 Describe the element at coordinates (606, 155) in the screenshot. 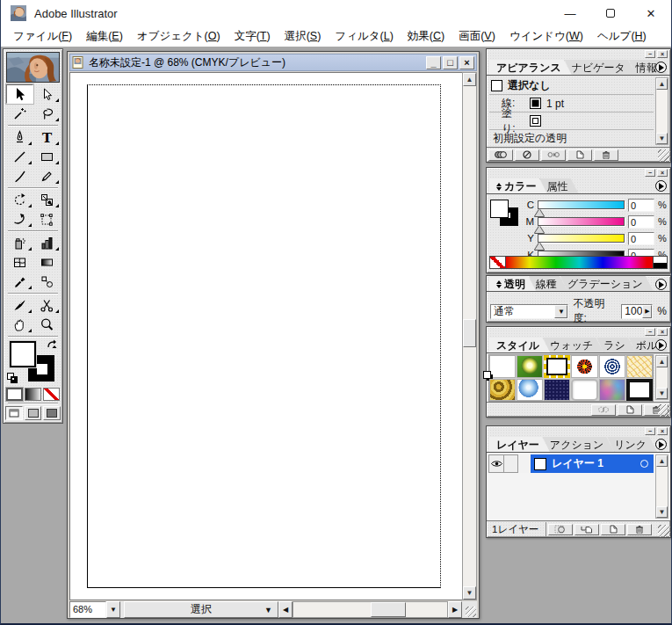

I see `delete-button` at that location.